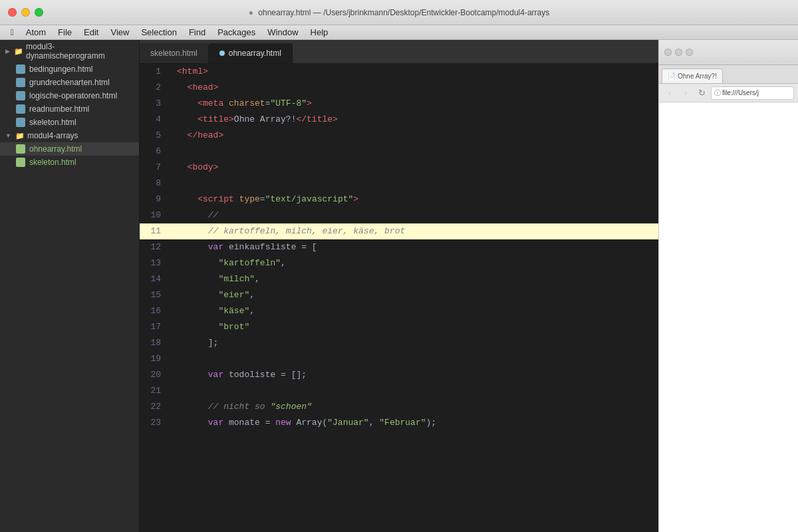  I want to click on code-line-19: 19, so click(399, 359).